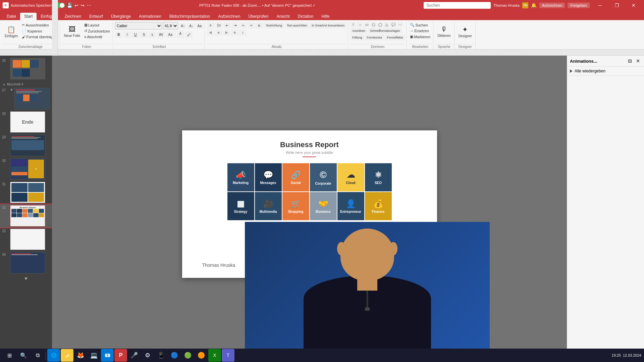 The height and width of the screenshot is (362, 644). I want to click on designer-button: ✦ Designer, so click(465, 32).